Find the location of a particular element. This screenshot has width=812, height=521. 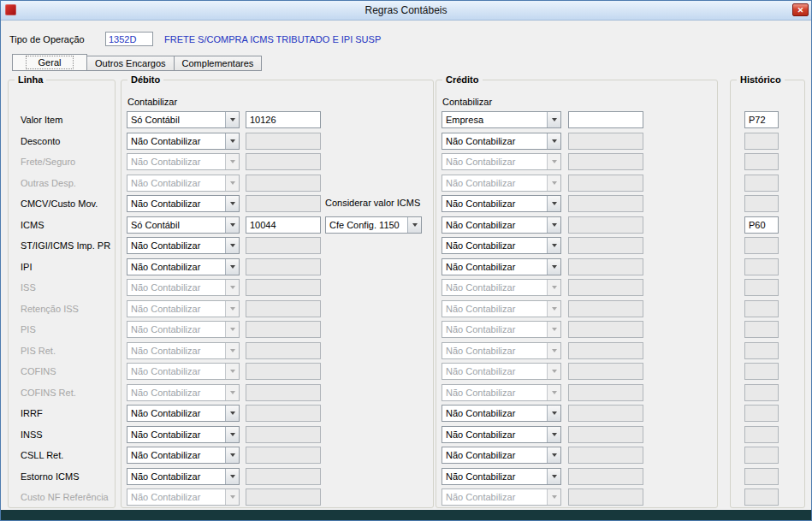

tab-bar: Geral Outros Encargos Complementares is located at coordinates (137, 62).